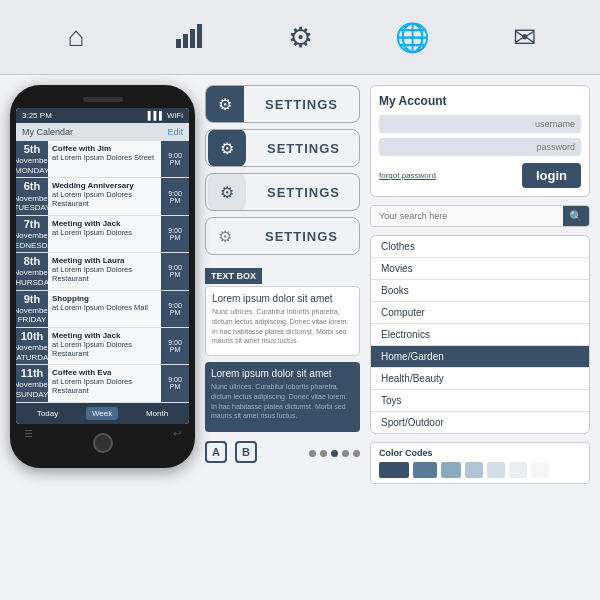 Image resolution: width=600 pixels, height=600 pixels. Describe the element at coordinates (216, 452) in the screenshot. I see `label-a: A` at that location.